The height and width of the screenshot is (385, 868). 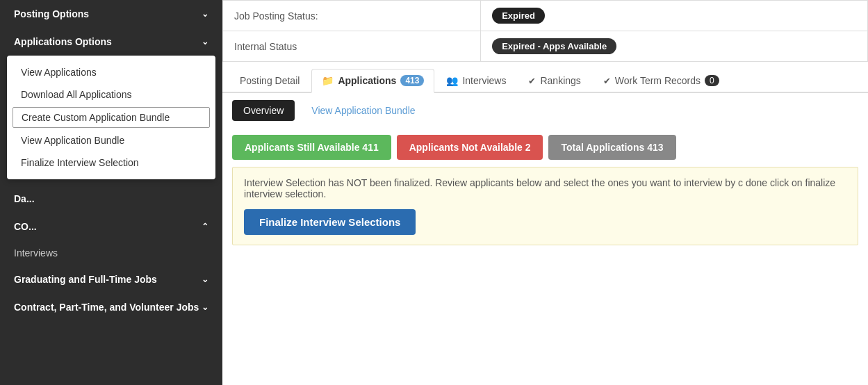 I want to click on status-table: Job Posting Status: Expired Internal Sta…, so click(x=545, y=31).